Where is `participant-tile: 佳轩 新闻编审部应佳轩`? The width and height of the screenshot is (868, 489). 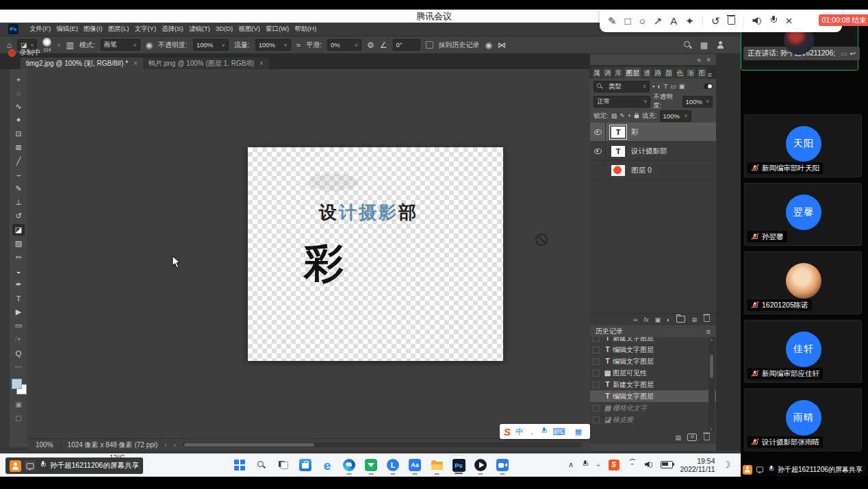 participant-tile: 佳轩 新闻编审部应佳轩 is located at coordinates (803, 351).